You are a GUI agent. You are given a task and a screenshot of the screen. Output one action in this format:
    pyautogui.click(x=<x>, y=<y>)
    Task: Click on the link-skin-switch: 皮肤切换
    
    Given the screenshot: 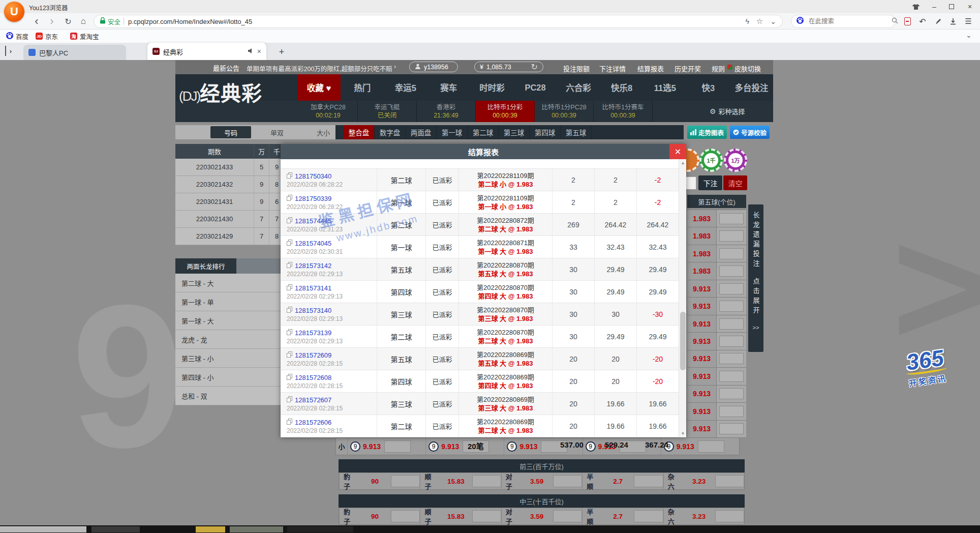 What is the action you would take?
    pyautogui.click(x=748, y=68)
    